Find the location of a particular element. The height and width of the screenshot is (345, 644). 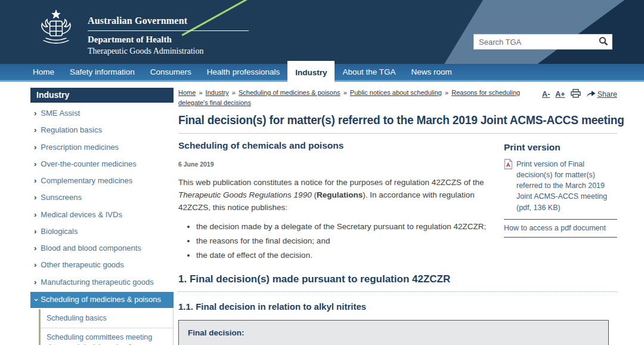

page-tools: A- A+ is located at coordinates (580, 94).